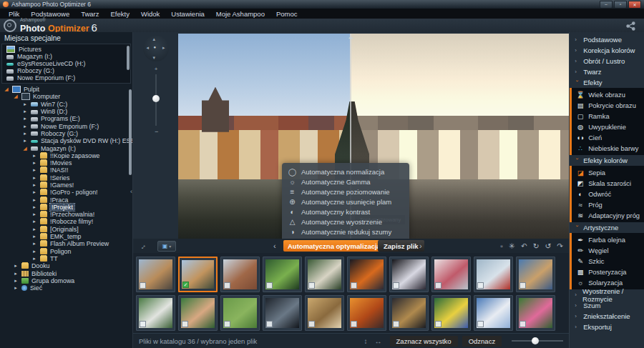  I want to click on magic-wand-icon: ✳, so click(512, 246).